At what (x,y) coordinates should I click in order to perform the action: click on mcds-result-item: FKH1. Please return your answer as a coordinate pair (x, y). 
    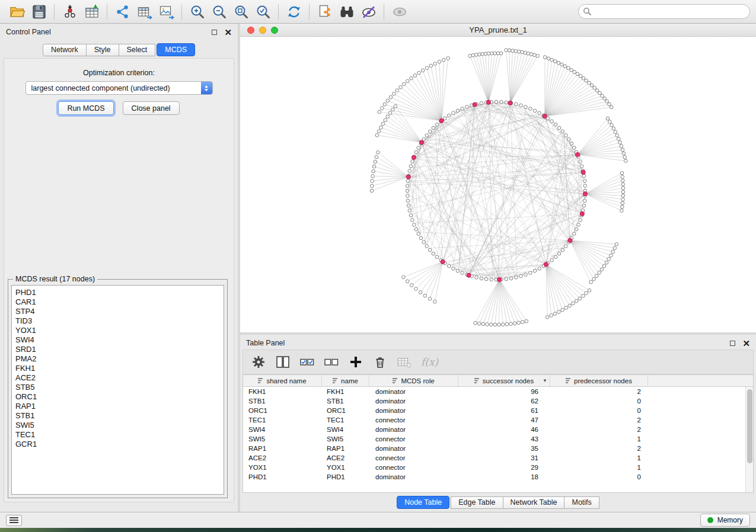
    Looking at the image, I should click on (117, 368).